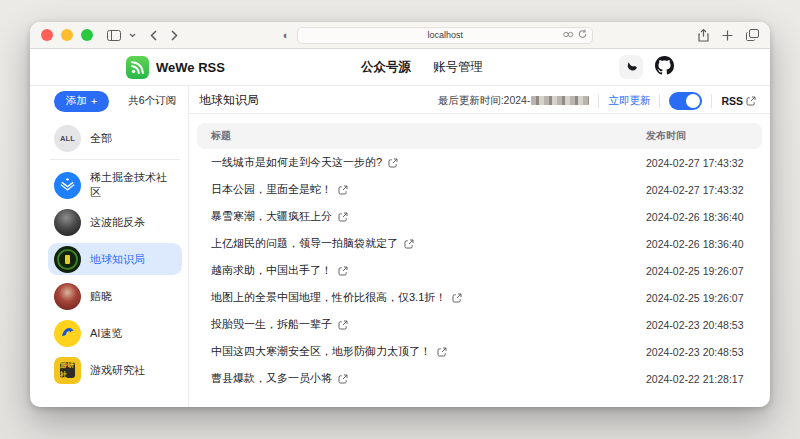 This screenshot has width=800, height=439. I want to click on article-title-link: 越南求助，中国出手了！, so click(422, 270).